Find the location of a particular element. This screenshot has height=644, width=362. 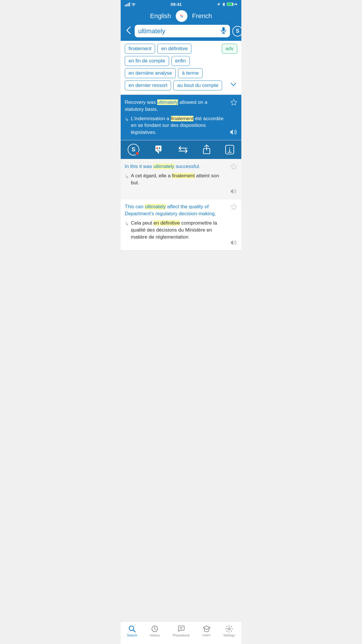

swap-action-button is located at coordinates (183, 150).